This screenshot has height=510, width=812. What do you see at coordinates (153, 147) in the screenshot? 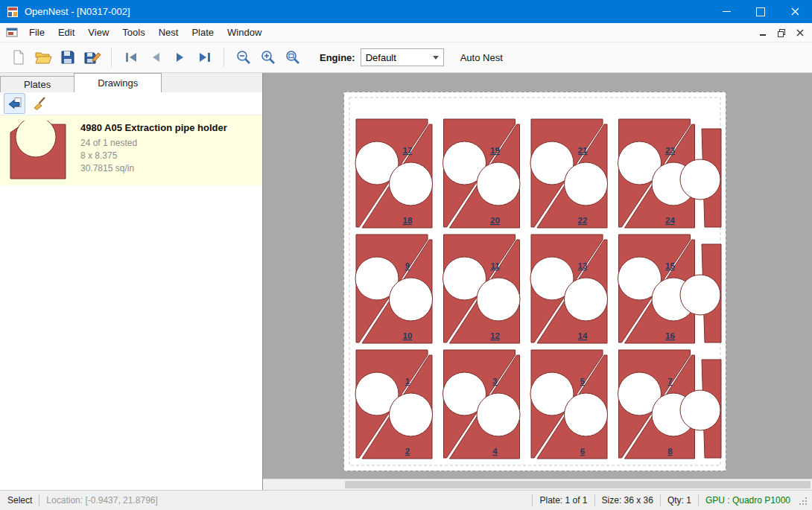
I see `drawing-info: 4980 A05 Extraction pipe holder 24 of 1 …` at bounding box center [153, 147].